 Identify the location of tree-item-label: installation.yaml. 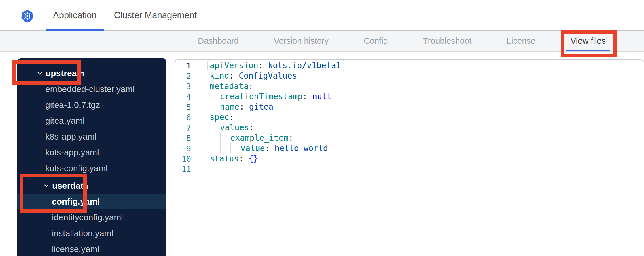
(82, 233).